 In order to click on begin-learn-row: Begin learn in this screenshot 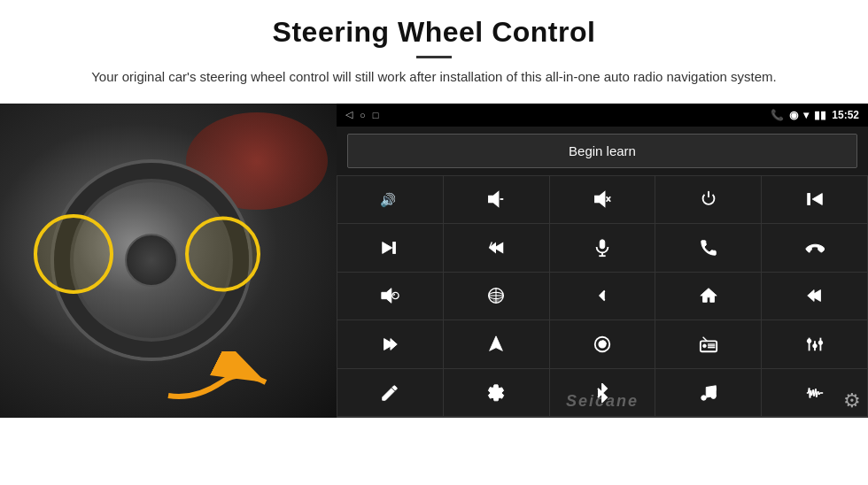, I will do `click(602, 150)`.